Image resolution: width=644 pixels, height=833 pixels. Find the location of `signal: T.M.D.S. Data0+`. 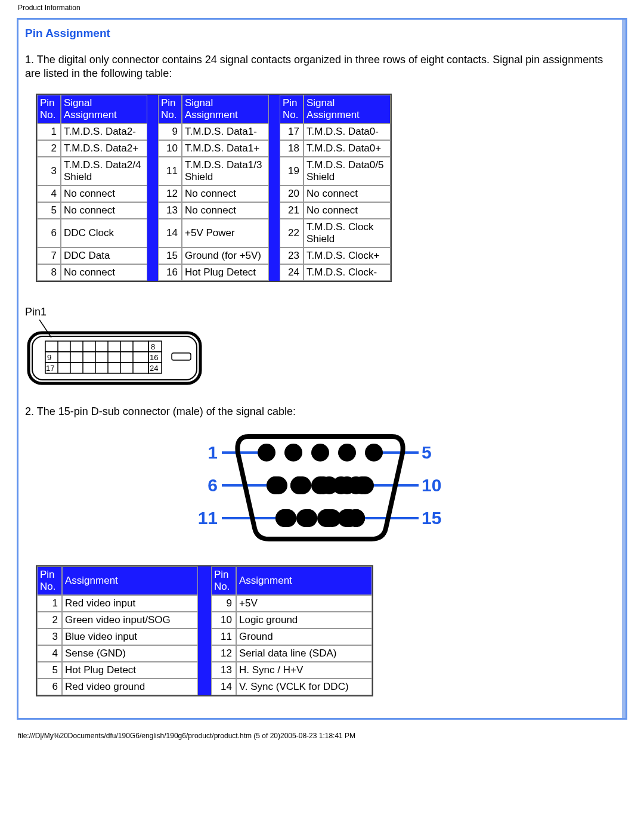

signal: T.M.D.S. Data0+ is located at coordinates (347, 148).